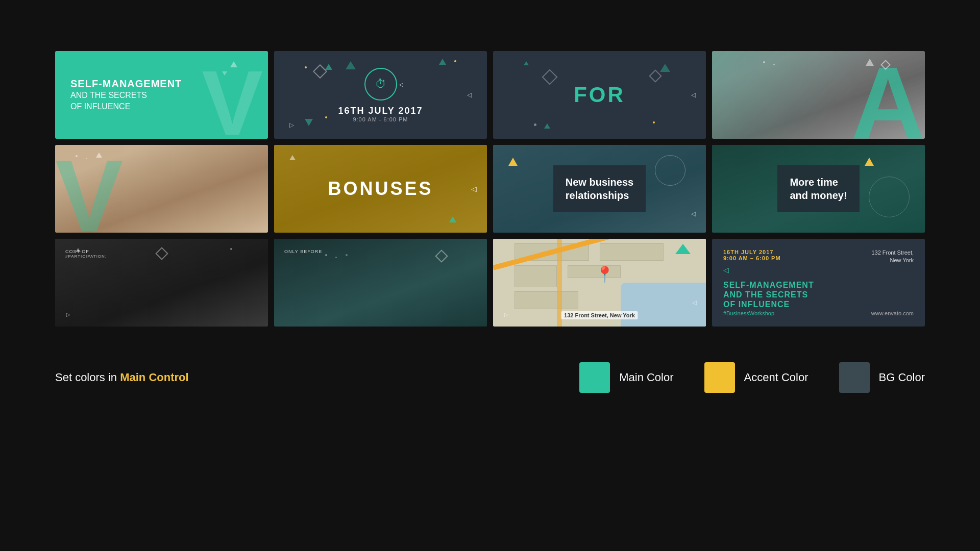 This screenshot has height=551, width=980. I want to click on clock-icon: ⏱, so click(381, 84).